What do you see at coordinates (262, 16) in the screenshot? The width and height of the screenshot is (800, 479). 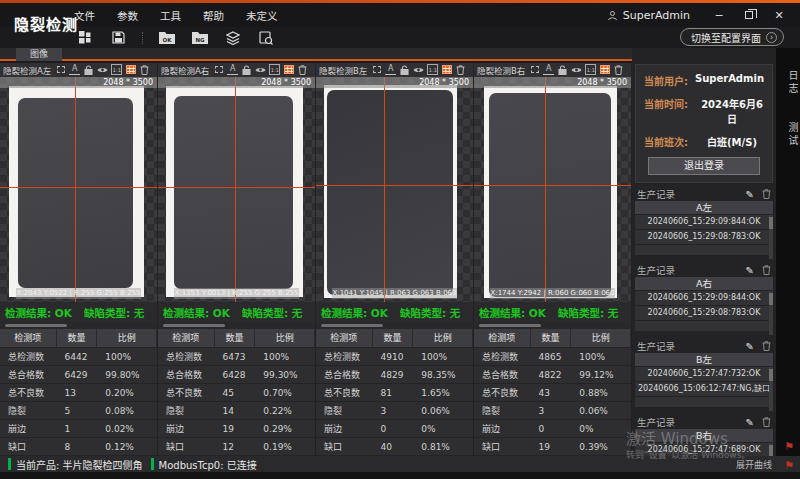 I see `menu-undefined: 未定义` at bounding box center [262, 16].